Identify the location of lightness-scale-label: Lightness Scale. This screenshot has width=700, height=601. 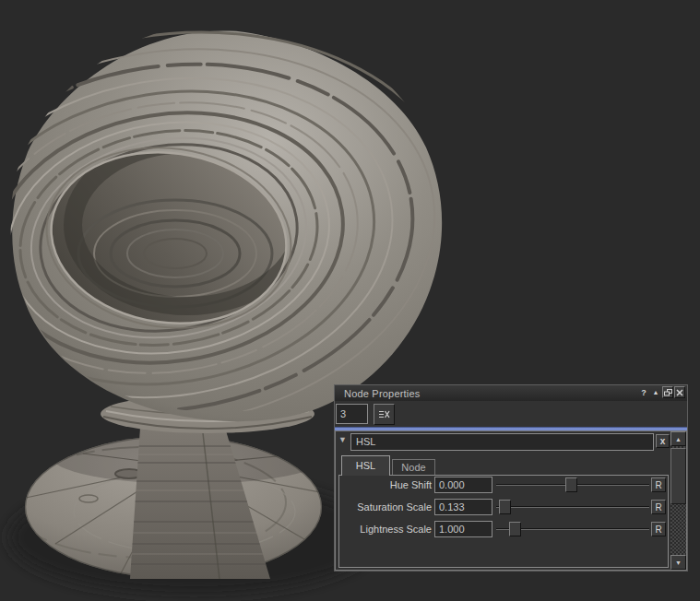
(386, 529).